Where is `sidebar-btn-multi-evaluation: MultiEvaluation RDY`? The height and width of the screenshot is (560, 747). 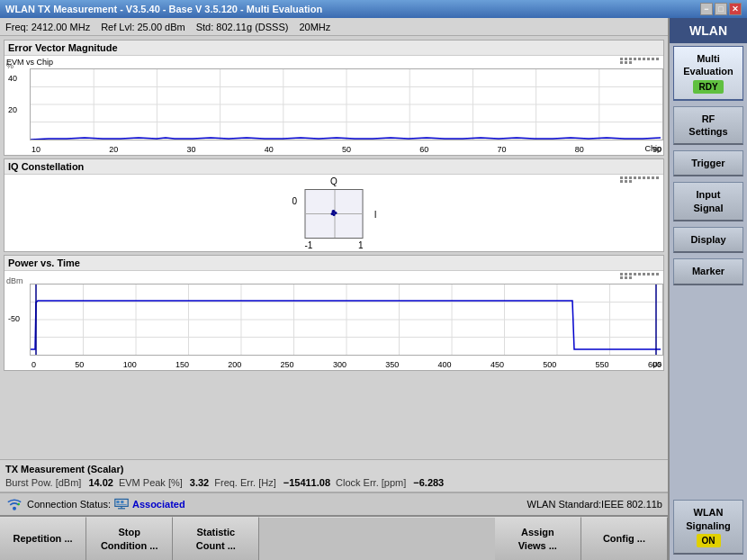 sidebar-btn-multi-evaluation: MultiEvaluation RDY is located at coordinates (708, 74).